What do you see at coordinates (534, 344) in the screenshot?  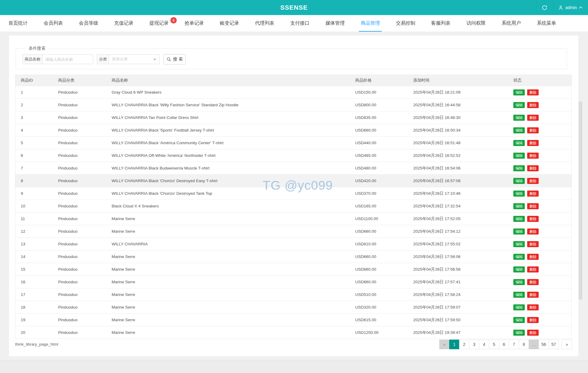 I see `page-button-ellipsis: ...` at bounding box center [534, 344].